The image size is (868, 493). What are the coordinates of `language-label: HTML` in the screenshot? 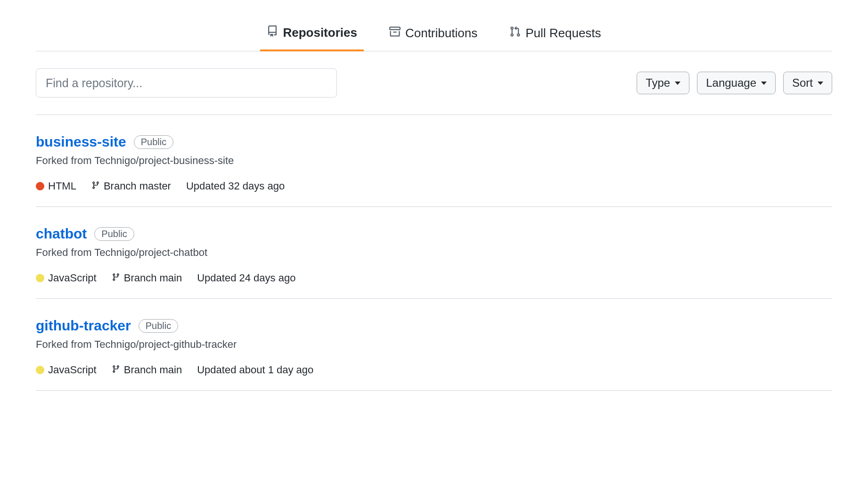 It's located at (62, 186).